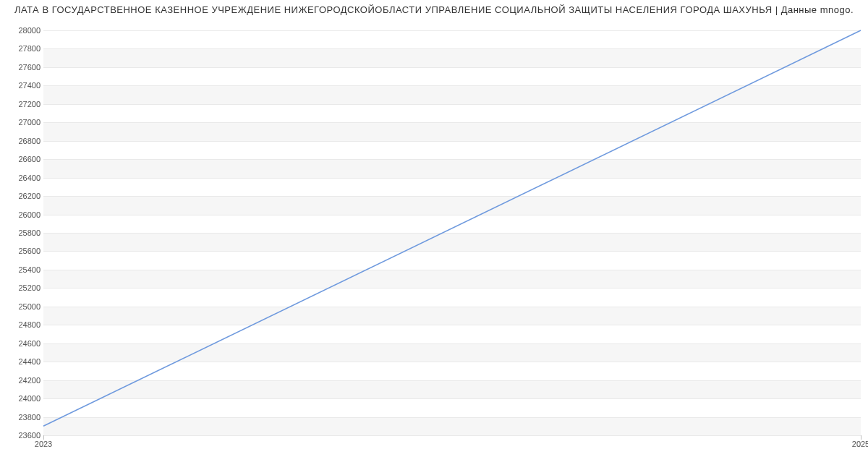  I want to click on y-tick-label: 26800, so click(22, 141).